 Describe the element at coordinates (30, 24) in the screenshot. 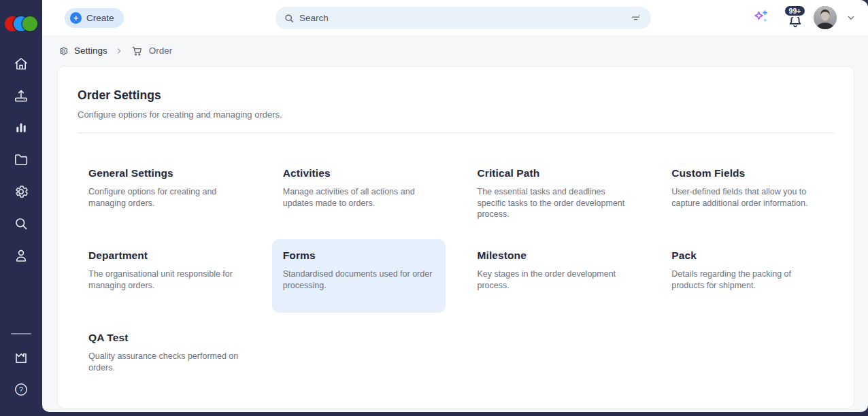

I see `logo-green-dot` at that location.